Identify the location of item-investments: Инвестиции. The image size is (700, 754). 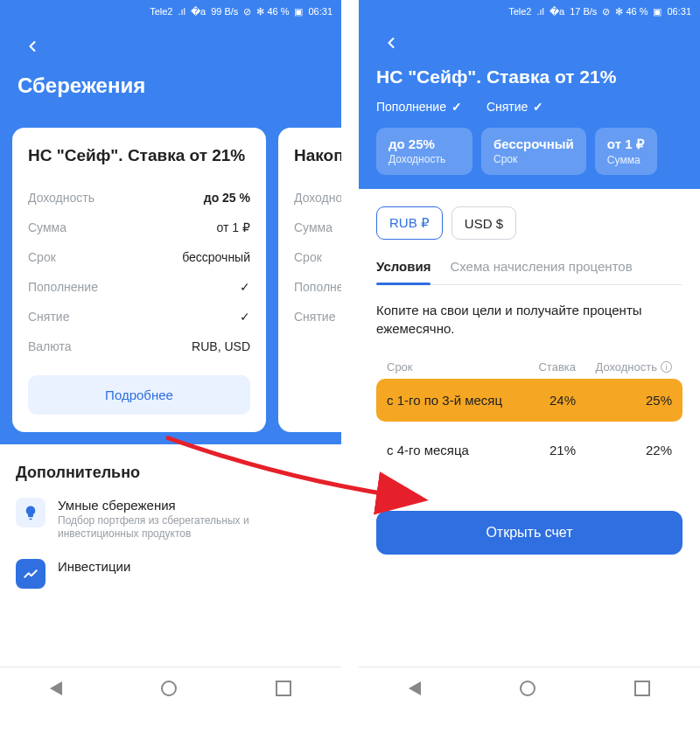
(171, 574).